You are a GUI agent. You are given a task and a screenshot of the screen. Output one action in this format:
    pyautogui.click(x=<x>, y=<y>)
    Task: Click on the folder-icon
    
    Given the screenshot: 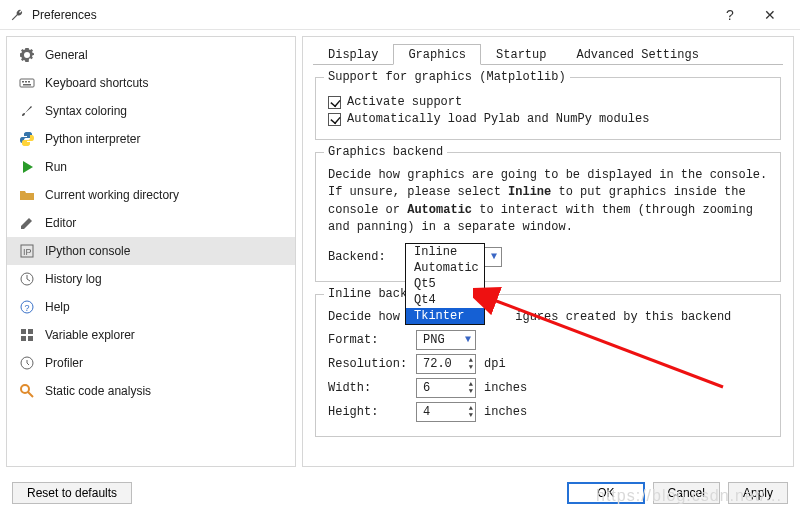 What is the action you would take?
    pyautogui.click(x=27, y=195)
    